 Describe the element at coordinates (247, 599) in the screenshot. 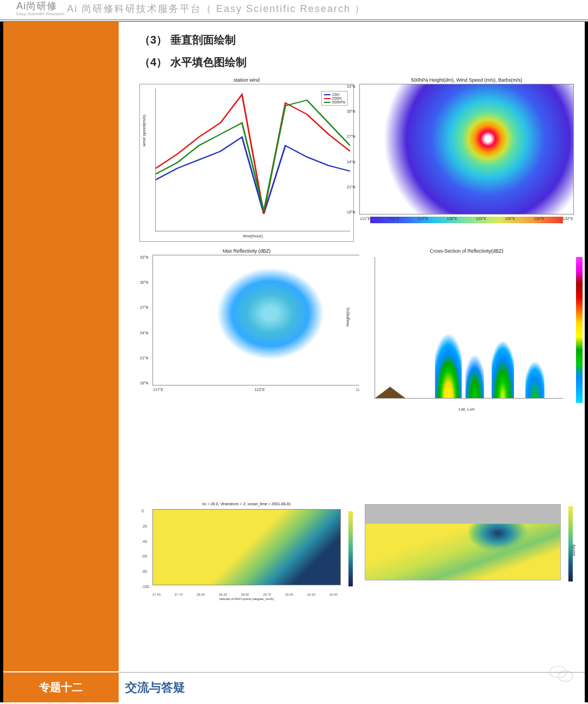

I see `x-axis-label: latitude of RHO-points [degree_north]` at that location.